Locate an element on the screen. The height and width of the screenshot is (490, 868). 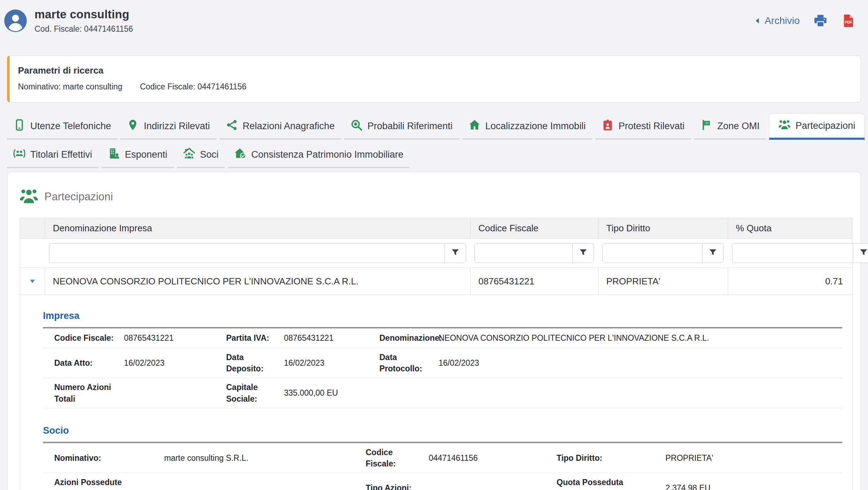
share-nodes-icon is located at coordinates (232, 126).